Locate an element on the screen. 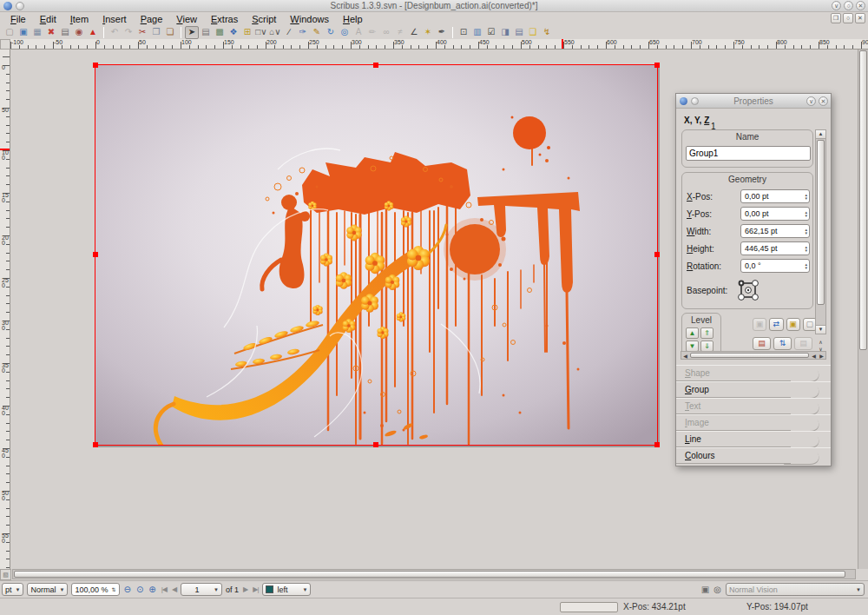  unlink-text-frames: ≠ is located at coordinates (400, 33).